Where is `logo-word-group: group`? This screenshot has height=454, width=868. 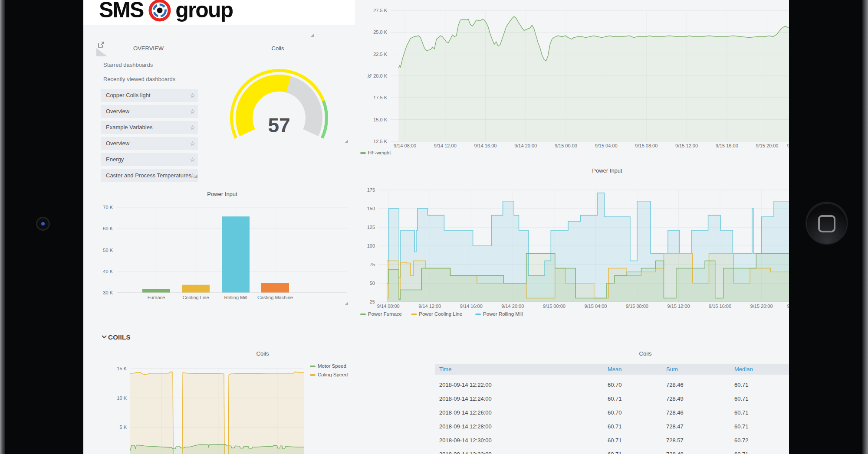
logo-word-group: group is located at coordinates (204, 11).